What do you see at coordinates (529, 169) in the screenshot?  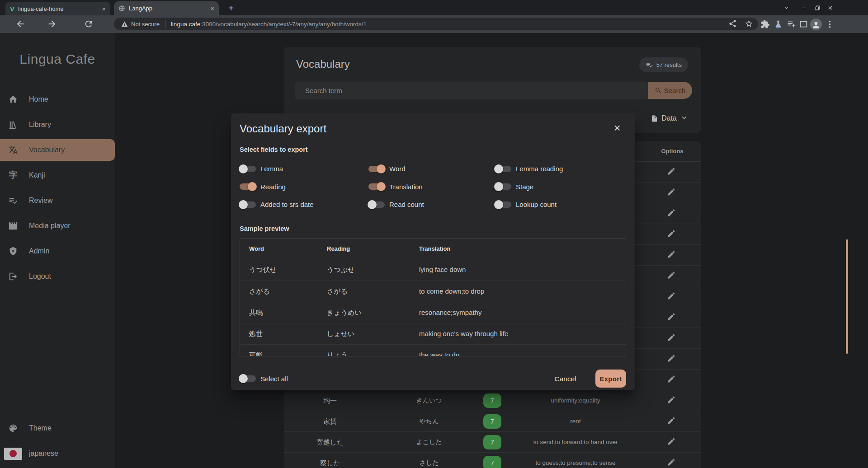 I see `export-field-lemma-reading: Lemma reading` at bounding box center [529, 169].